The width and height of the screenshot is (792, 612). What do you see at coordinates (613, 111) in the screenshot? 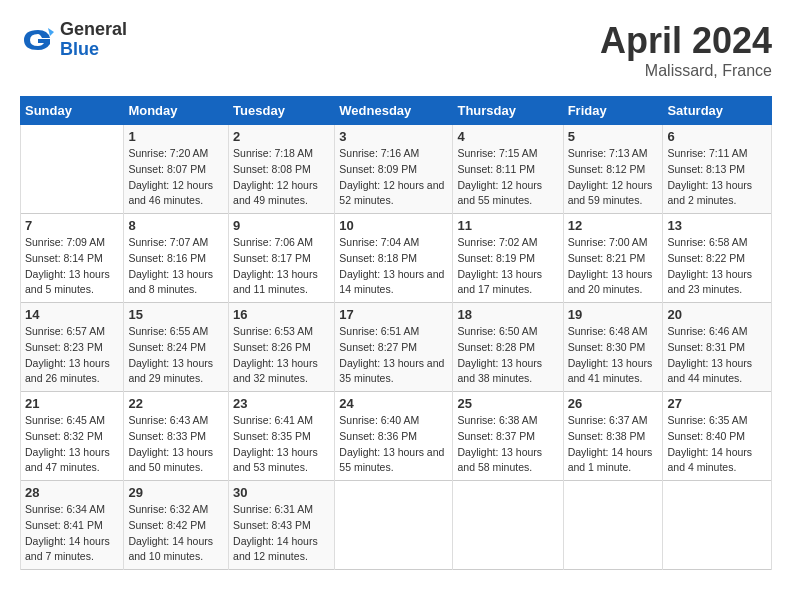
I see `column-header-friday: Friday` at bounding box center [613, 111].